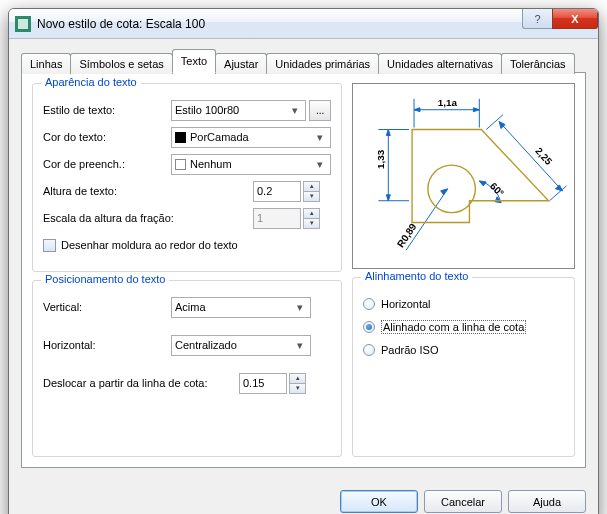 The height and width of the screenshot is (514, 607). Describe the element at coordinates (107, 164) in the screenshot. I see `fill-color-label: Cor de preench.:` at that location.